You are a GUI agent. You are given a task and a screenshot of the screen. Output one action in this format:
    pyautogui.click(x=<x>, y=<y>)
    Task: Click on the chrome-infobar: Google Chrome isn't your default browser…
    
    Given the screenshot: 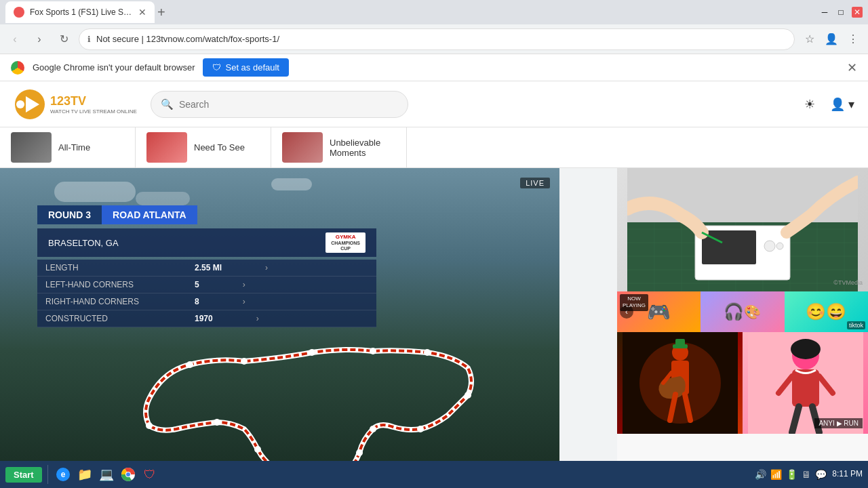 What is the action you would take?
    pyautogui.click(x=434, y=68)
    